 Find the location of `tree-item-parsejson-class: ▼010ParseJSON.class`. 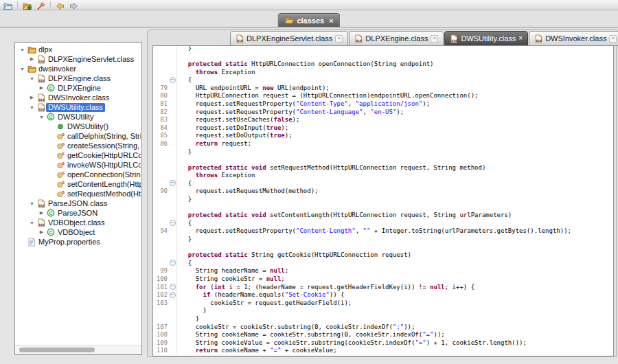

tree-item-parsejson-class: ▼010ParseJSON.class is located at coordinates (78, 203).